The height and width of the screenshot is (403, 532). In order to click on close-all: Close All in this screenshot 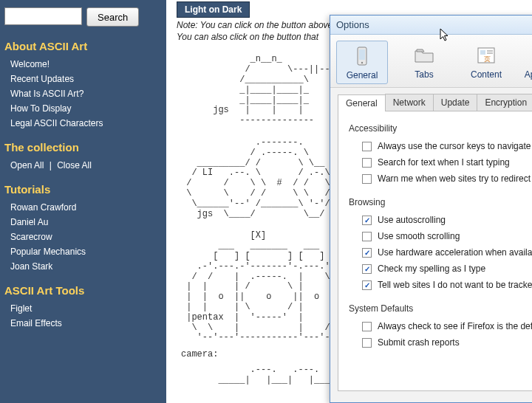, I will do `click(74, 165)`.